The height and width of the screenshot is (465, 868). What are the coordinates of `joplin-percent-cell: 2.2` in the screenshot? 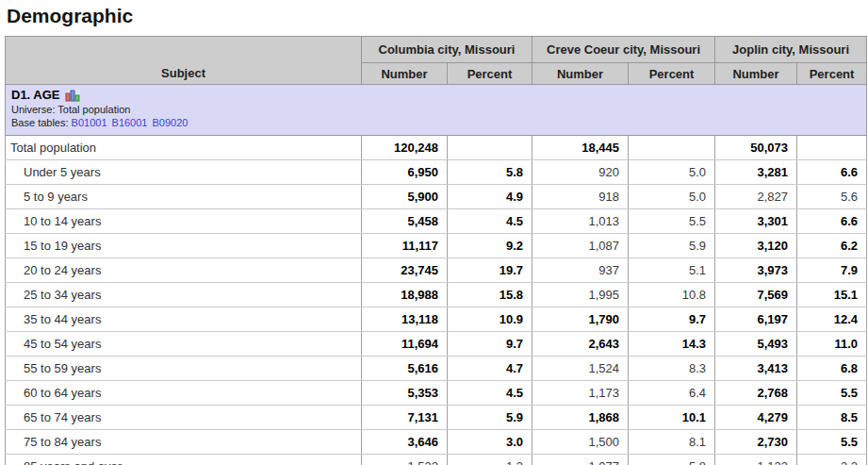 It's located at (832, 460).